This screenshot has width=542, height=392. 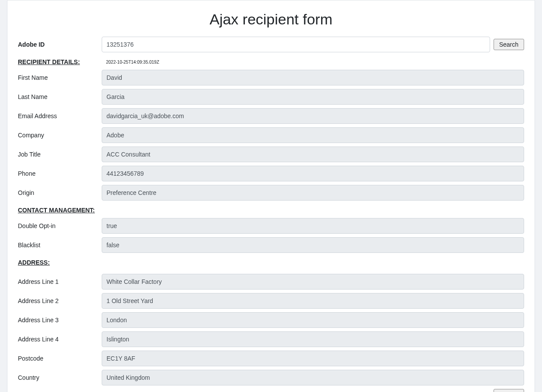 What do you see at coordinates (60, 154) in the screenshot?
I see `job-title-label: Job Title` at bounding box center [60, 154].